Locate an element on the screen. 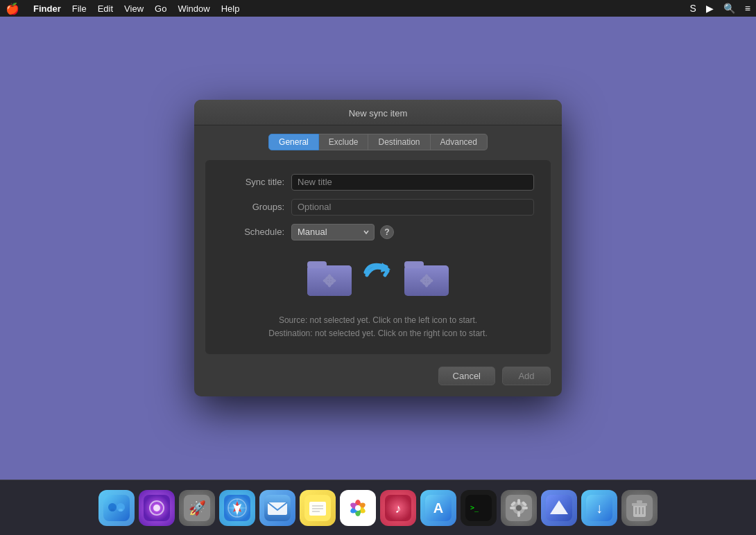 This screenshot has width=756, height=535. sync-arrow-icon is located at coordinates (378, 275).